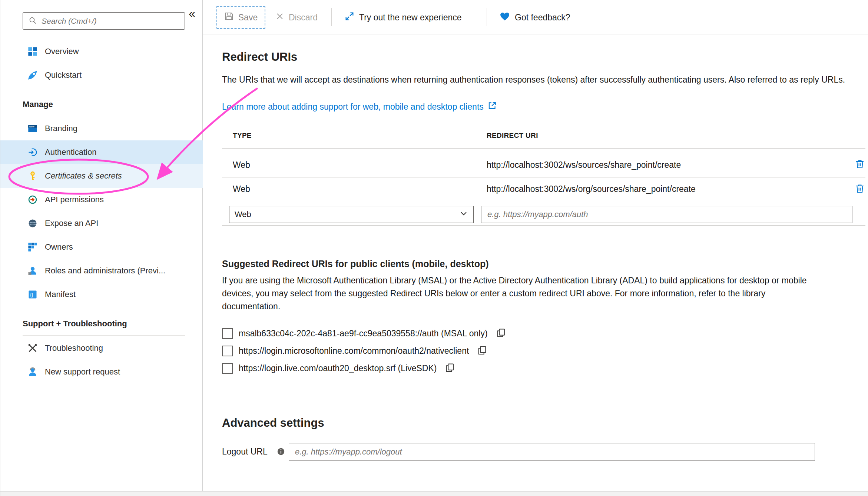 The width and height of the screenshot is (868, 496). I want to click on sidebar-item-label: API permissions, so click(74, 200).